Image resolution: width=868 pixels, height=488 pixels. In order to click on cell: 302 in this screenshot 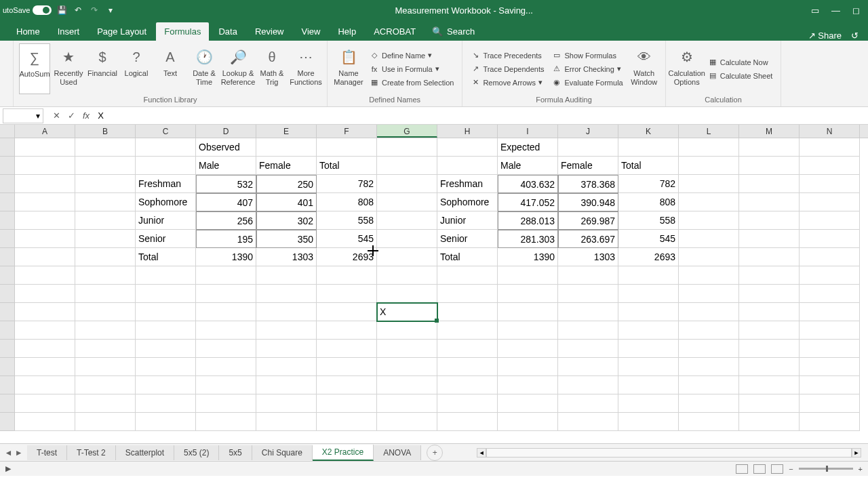, I will do `click(286, 221)`.